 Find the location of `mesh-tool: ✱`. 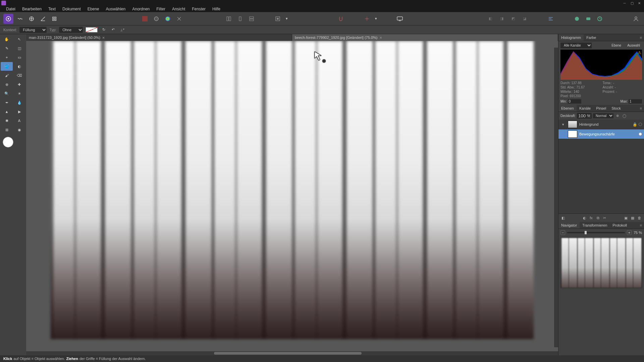

mesh-tool: ✱ is located at coordinates (7, 121).